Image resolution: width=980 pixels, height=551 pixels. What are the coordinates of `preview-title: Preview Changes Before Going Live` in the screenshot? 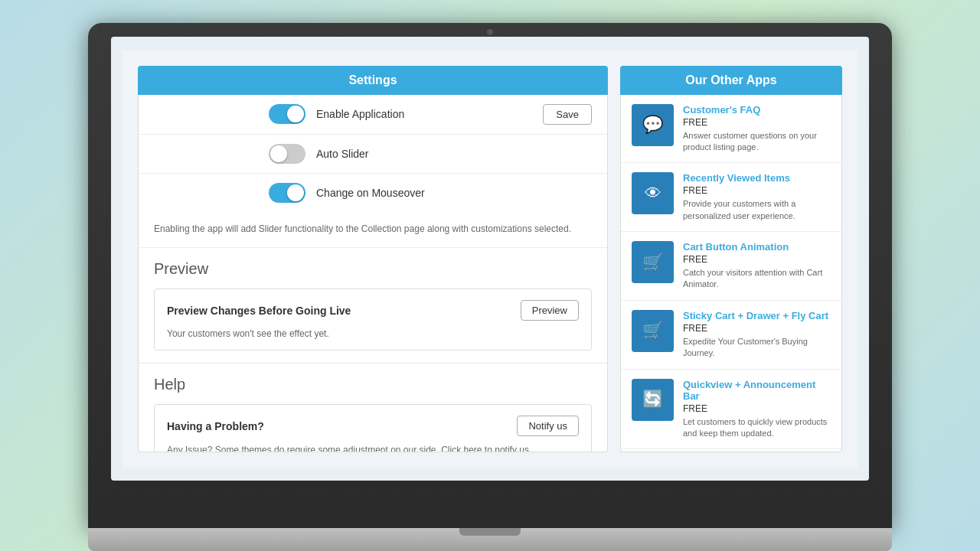 It's located at (259, 311).